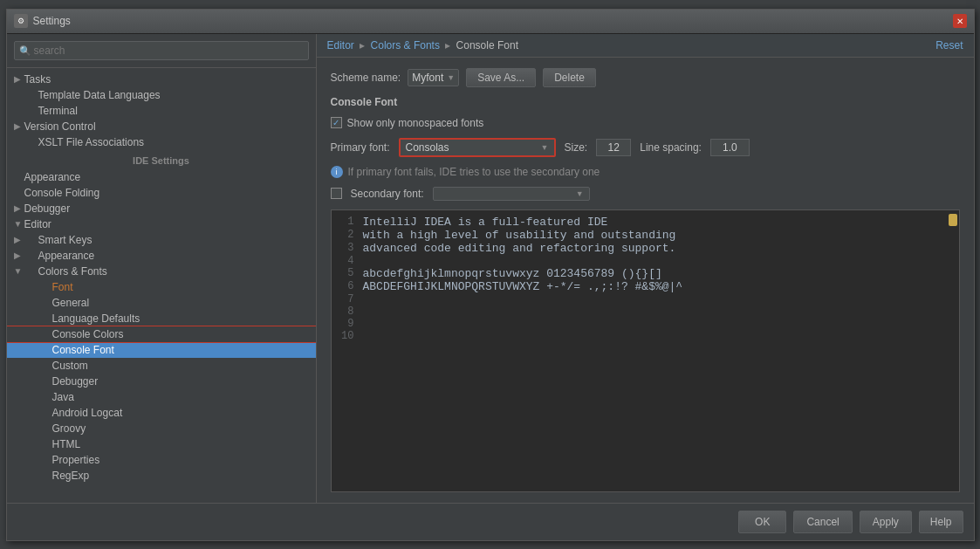 This screenshot has height=549, width=980. What do you see at coordinates (487, 45) in the screenshot?
I see `breadcrumb-console-font: Console Font` at bounding box center [487, 45].